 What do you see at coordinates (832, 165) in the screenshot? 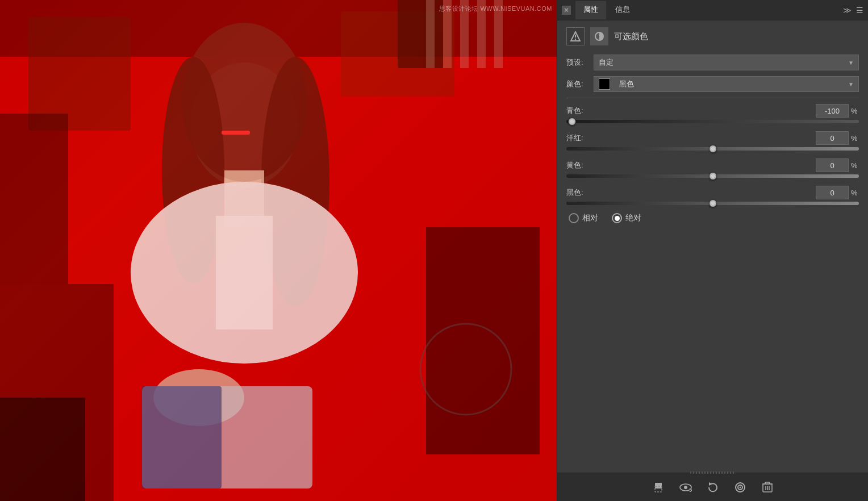
I see `yellow-value-input: 0` at bounding box center [832, 165].